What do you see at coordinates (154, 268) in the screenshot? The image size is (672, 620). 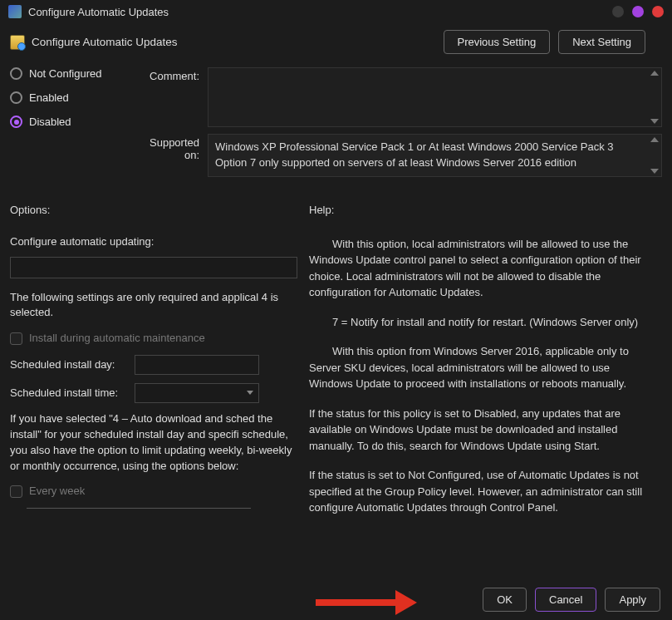 I see `configure-updating-input` at bounding box center [154, 268].